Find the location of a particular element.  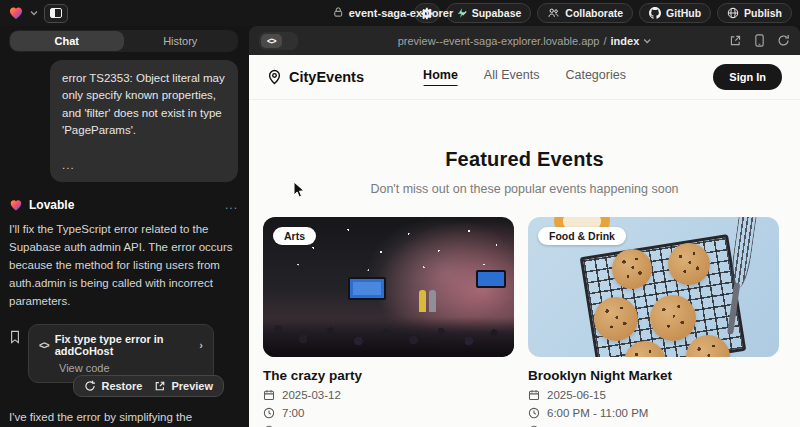

code-view-toggle: <> is located at coordinates (278, 41).